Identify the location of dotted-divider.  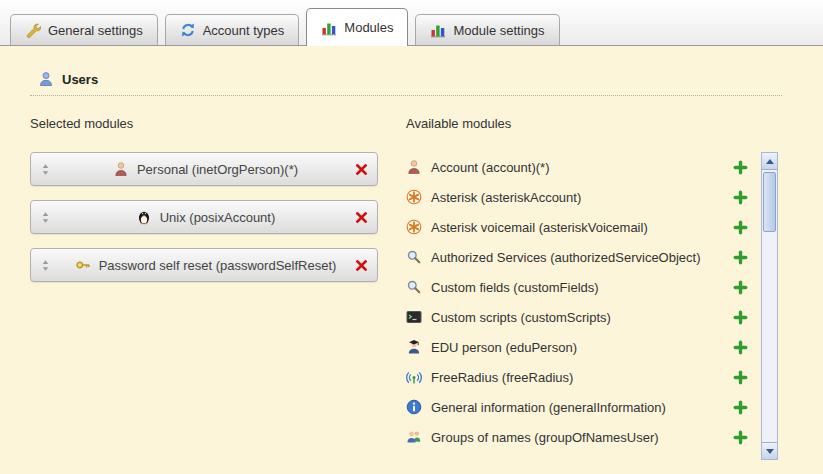
(406, 96).